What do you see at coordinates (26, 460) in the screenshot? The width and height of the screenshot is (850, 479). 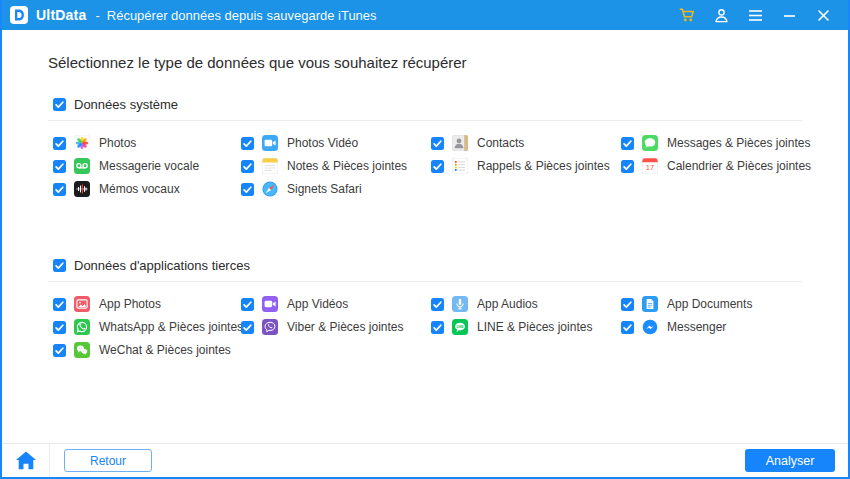 I see `home-icon` at bounding box center [26, 460].